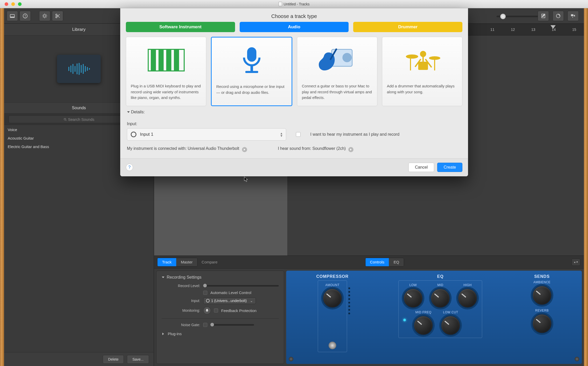 The image size is (588, 366). I want to click on modal-input-value: Input 1, so click(147, 134).